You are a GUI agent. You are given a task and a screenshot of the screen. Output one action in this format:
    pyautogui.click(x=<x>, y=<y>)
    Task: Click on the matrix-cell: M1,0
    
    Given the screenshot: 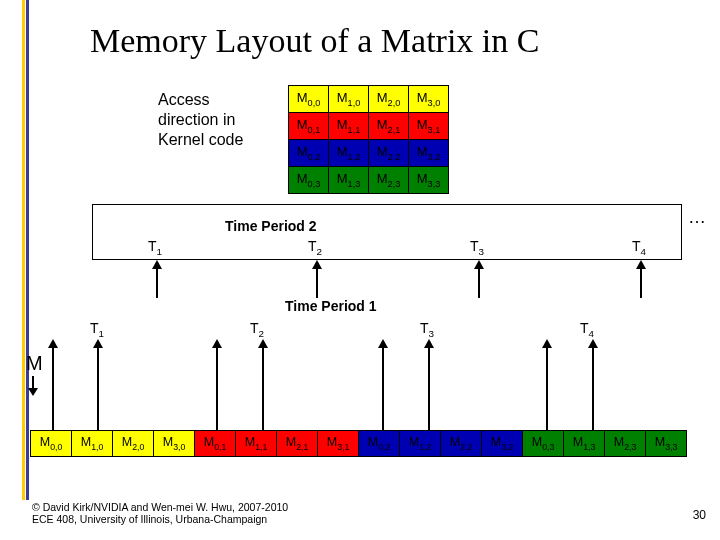 What is the action you would take?
    pyautogui.click(x=349, y=100)
    